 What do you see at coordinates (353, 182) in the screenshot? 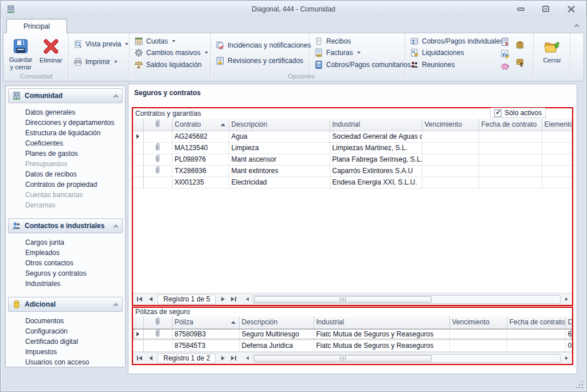
I see `table-row: XI001235 Electricidad Endesa Energia XXI…` at bounding box center [353, 182].